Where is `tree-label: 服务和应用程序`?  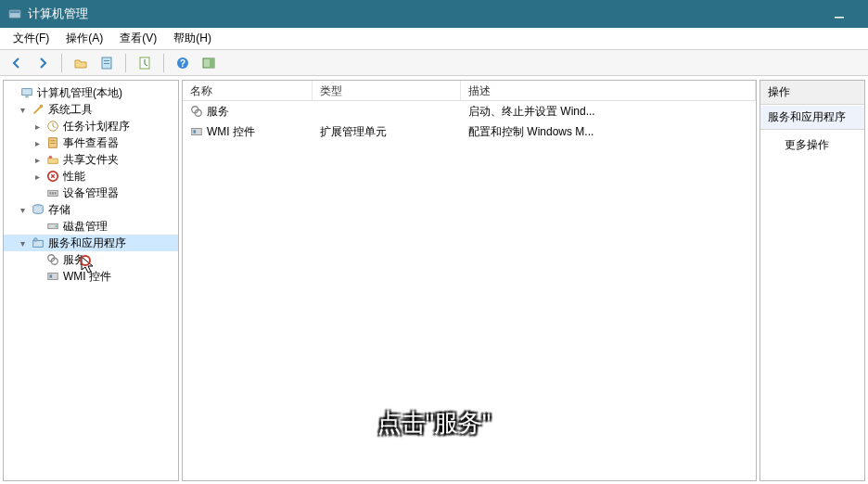 tree-label: 服务和应用程序 is located at coordinates (87, 243).